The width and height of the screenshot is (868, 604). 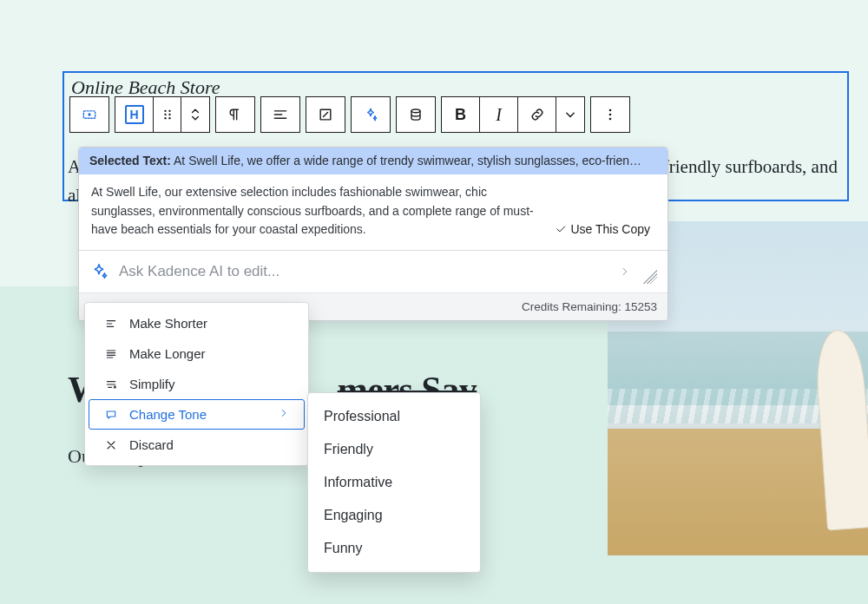 I want to click on block-toolbar: H B I, so click(x=350, y=115).